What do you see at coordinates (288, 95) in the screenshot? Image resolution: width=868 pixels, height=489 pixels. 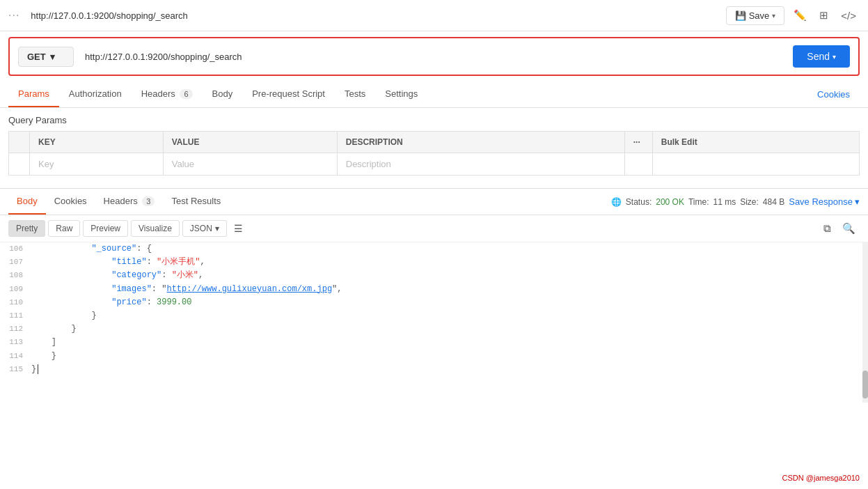 I see `tab-prerequest: Pre-request Script` at bounding box center [288, 95].